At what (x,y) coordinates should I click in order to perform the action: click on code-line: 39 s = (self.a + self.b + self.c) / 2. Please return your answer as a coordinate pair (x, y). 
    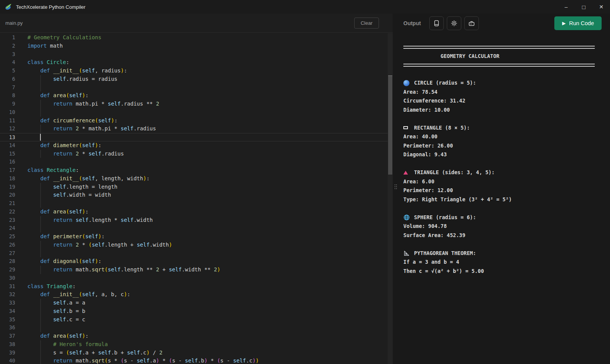
    Looking at the image, I should click on (196, 353).